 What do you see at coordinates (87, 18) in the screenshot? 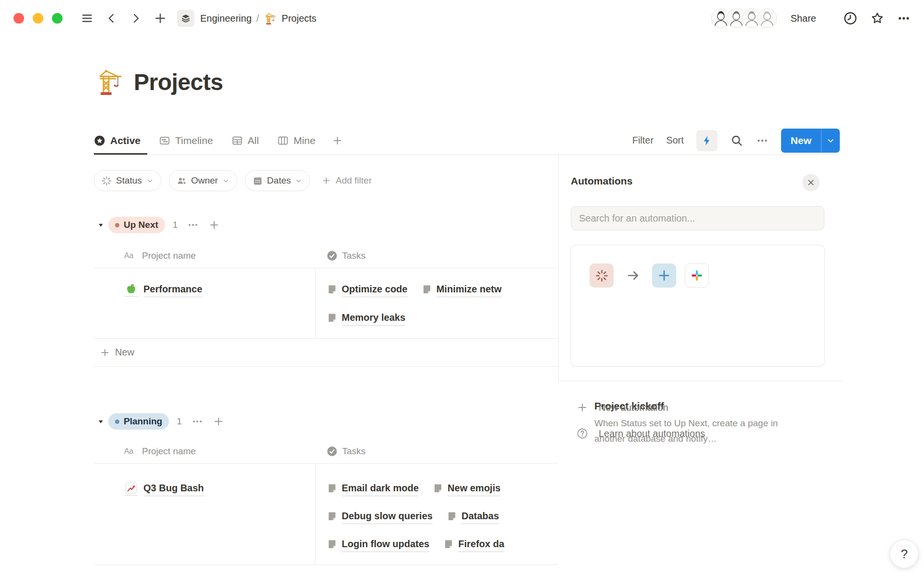
I see `sidebar-menu-icon` at bounding box center [87, 18].